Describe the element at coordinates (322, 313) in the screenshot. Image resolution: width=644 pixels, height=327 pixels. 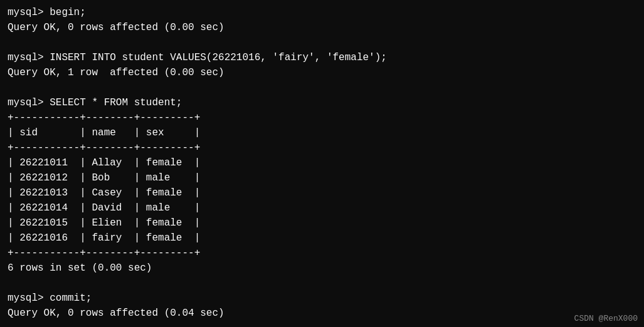
I see `line-commit-result: Query OK, 0 rows affected (0.04 sec)` at that location.